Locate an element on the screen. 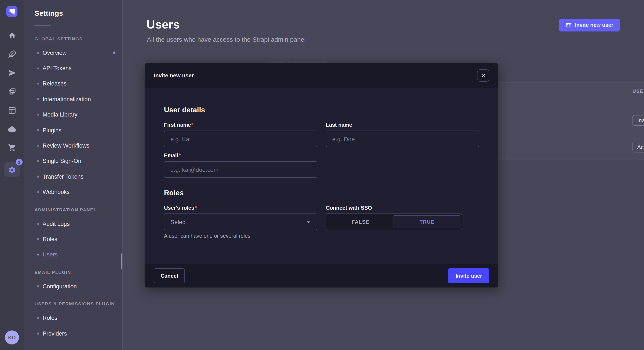 Image resolution: width=644 pixels, height=350 pixels. last-name-label: Last name is located at coordinates (402, 125).